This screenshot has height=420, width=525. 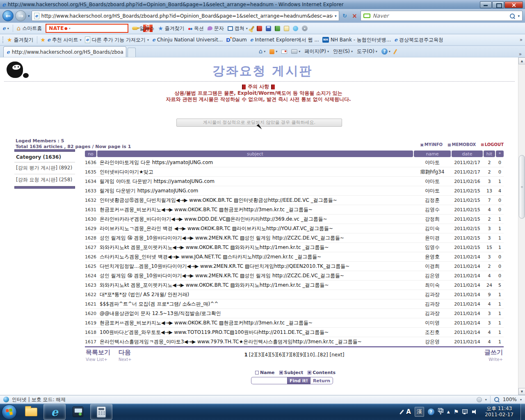 What do you see at coordinates (441, 16) in the screenshot?
I see `search-box: ▾` at bounding box center [441, 16].